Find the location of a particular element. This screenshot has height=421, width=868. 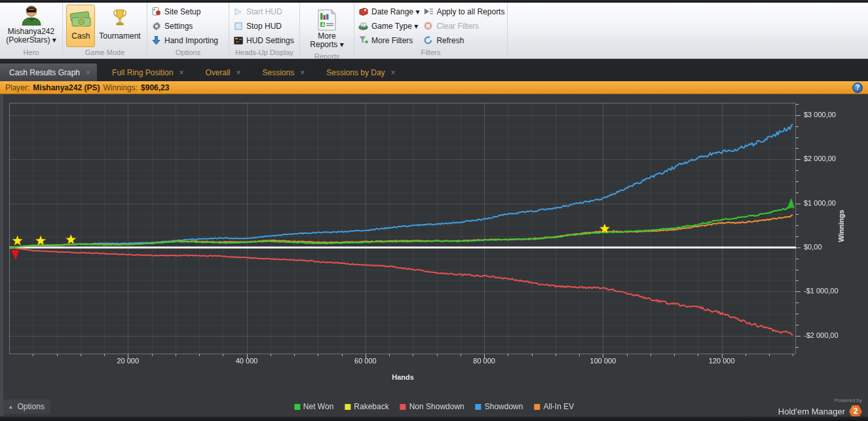

ribbon-group-hud: Start HUD Stop HUD is located at coordinates (265, 30).